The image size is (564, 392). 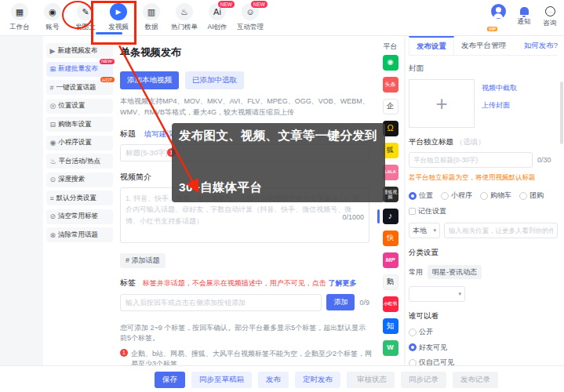 I want to click on common-label: 常用, so click(x=416, y=273).